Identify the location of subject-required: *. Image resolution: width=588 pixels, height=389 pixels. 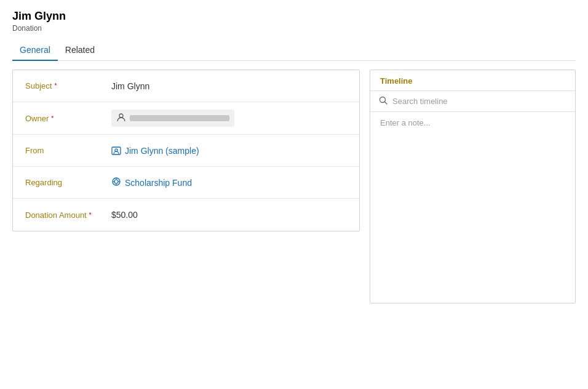
(55, 86).